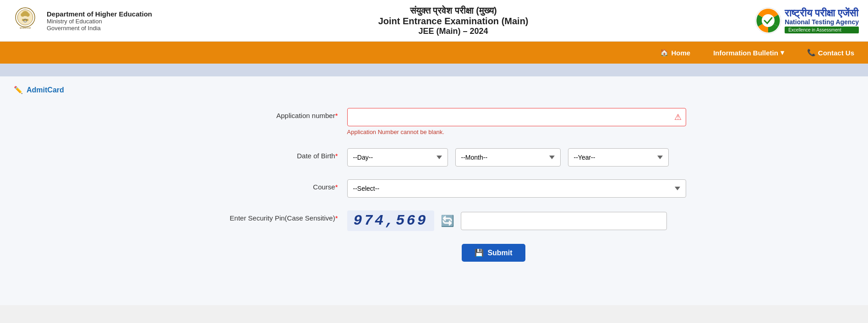 This screenshot has height=323, width=868. What do you see at coordinates (493, 253) in the screenshot?
I see `submit-button: 💾 Submit` at bounding box center [493, 253].